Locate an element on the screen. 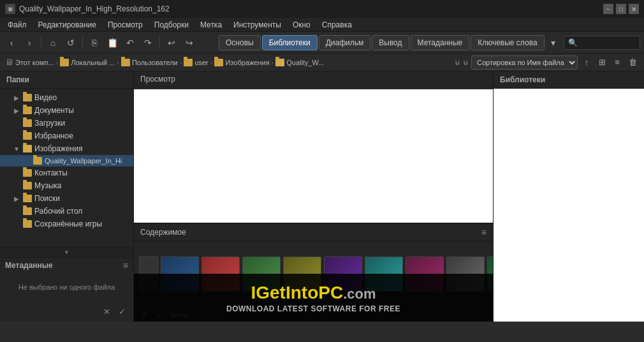  forward-button: › is located at coordinates (29, 43).